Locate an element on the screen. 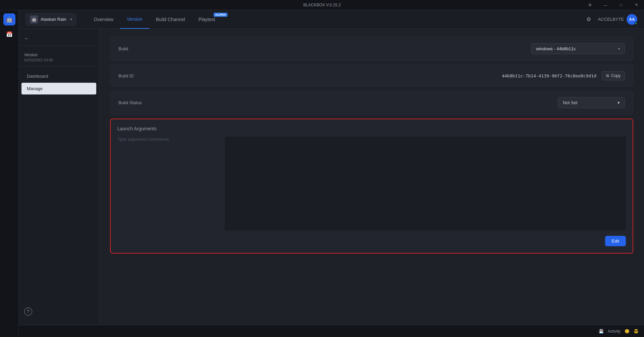  build-dropdown: windows - 44b8b11c ▾ is located at coordinates (578, 49).